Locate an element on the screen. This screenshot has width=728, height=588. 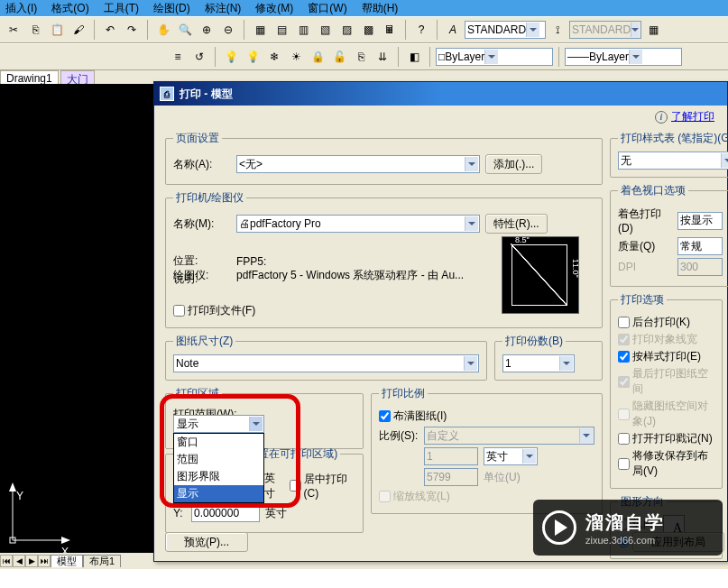
matchprop-icon: 🖌 is located at coordinates (78, 30).